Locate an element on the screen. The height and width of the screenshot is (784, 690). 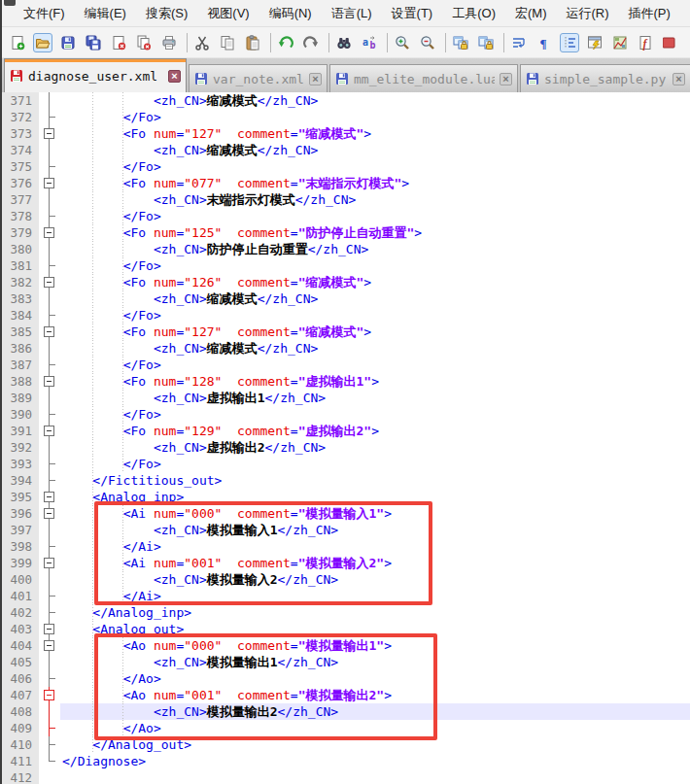
line-number: 387 is located at coordinates (20, 365).